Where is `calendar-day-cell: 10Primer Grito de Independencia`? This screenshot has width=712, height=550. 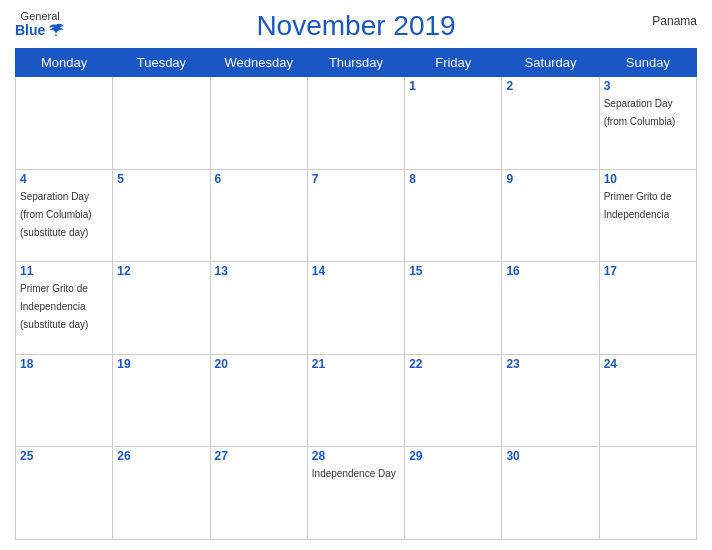
calendar-day-cell: 10Primer Grito de Independencia is located at coordinates (648, 216).